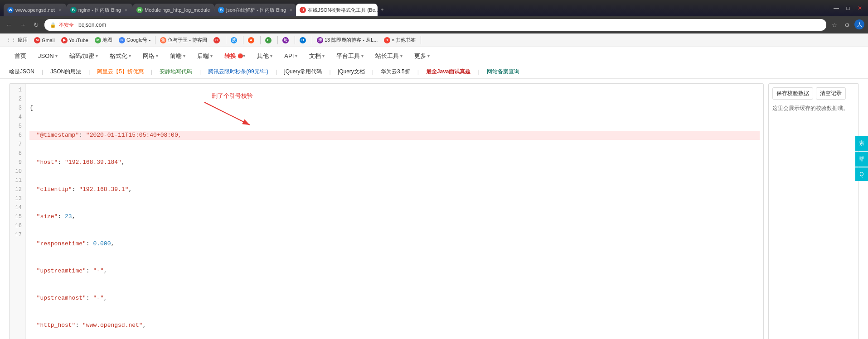 Image resolution: width=868 pixels, height=339 pixels. Describe the element at coordinates (350, 56) in the screenshot. I see `nav-platform: 平台工具 ▾` at that location.